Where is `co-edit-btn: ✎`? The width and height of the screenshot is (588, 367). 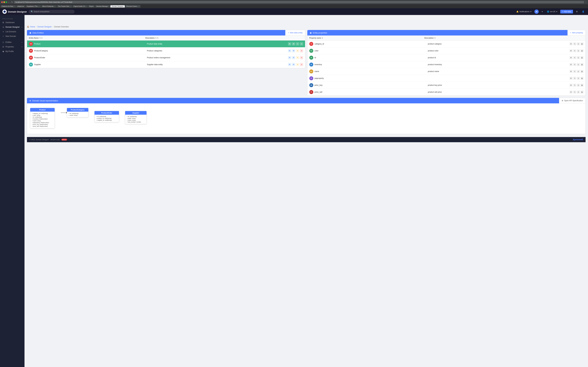 co-edit-btn: ✎ is located at coordinates (575, 51).